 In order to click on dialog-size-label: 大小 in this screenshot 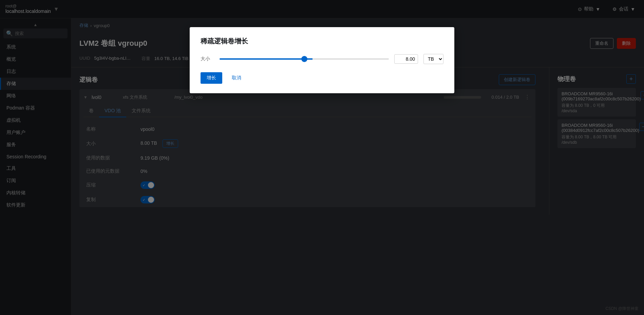, I will do `click(207, 59)`.